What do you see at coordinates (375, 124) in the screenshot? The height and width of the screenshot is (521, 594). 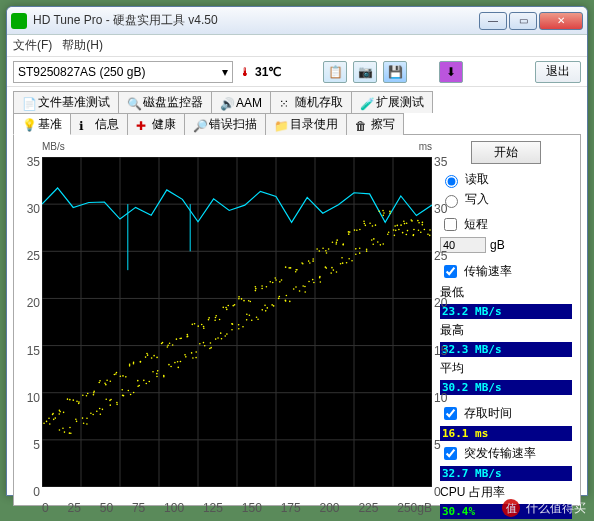 I see `tab-erase: 🗑擦写` at bounding box center [375, 124].